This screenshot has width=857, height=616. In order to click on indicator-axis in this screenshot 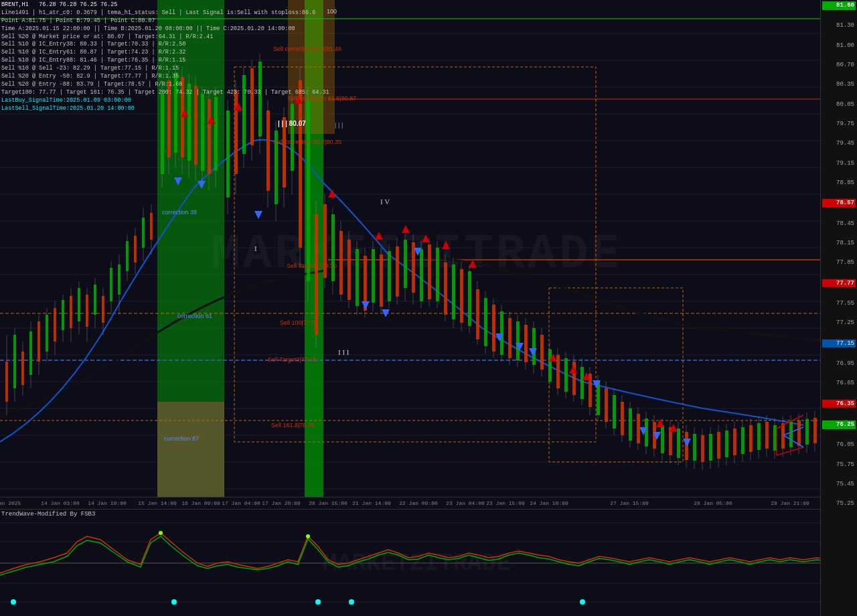, I will do `click(838, 562)`.